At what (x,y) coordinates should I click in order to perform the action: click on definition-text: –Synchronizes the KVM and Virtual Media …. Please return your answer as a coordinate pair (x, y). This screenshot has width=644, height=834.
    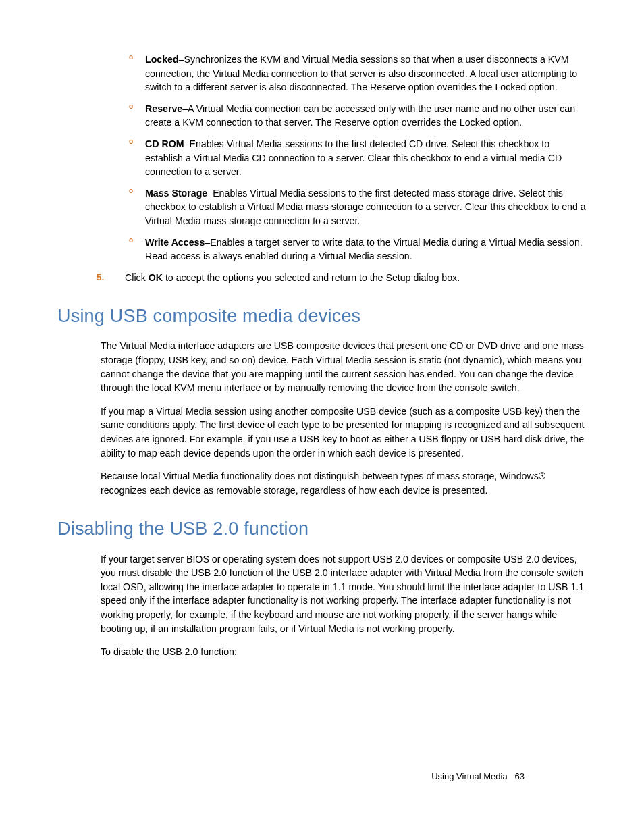
    Looking at the image, I should click on (361, 73).